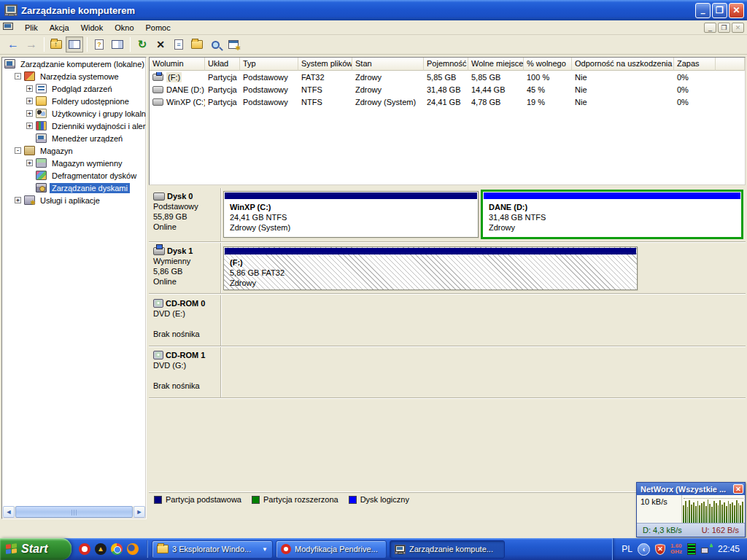 The image size is (747, 560). I want to click on tree-item-shared-folders: + Foldery udostępnione, so click(74, 101).